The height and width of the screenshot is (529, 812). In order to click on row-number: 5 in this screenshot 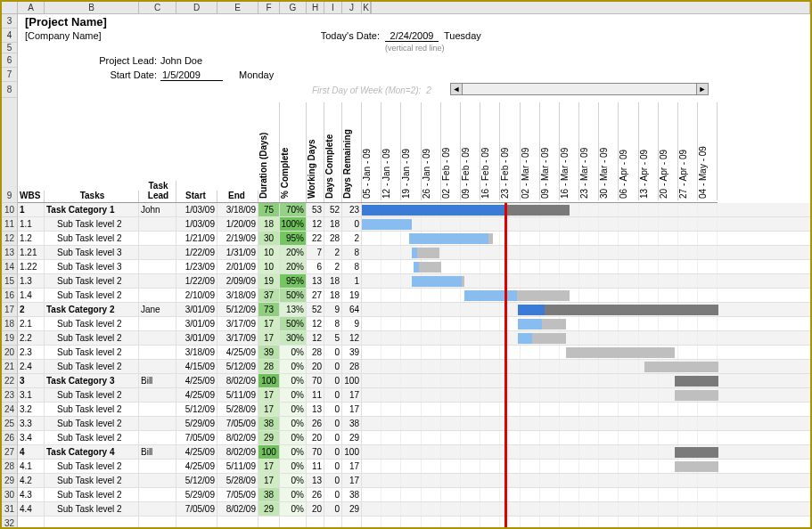, I will do `click(10, 48)`.